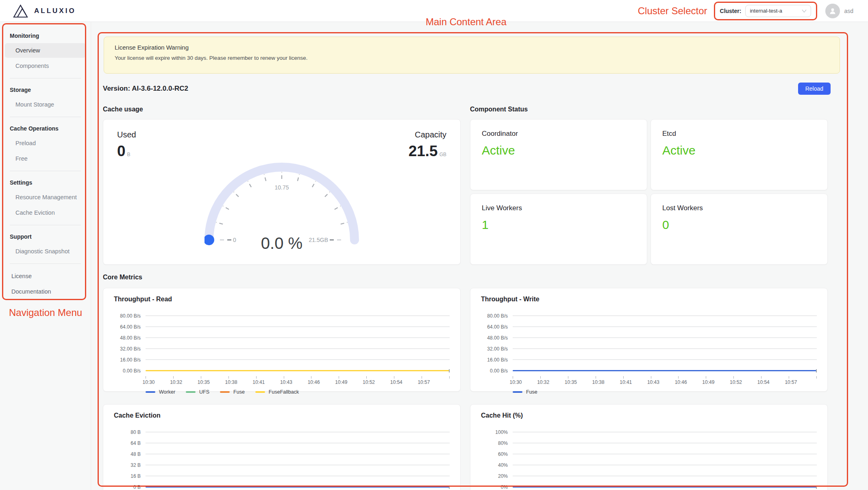 This screenshot has height=490, width=868. What do you see at coordinates (708, 382) in the screenshot?
I see `x-axis-label: 10:49` at bounding box center [708, 382].